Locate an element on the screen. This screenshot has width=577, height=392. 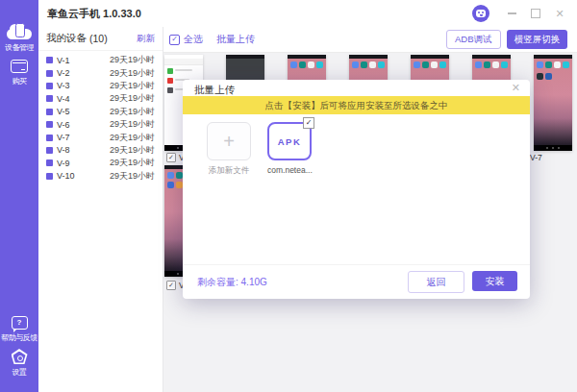
titlebar-controls: ✕ is located at coordinates (519, 13).